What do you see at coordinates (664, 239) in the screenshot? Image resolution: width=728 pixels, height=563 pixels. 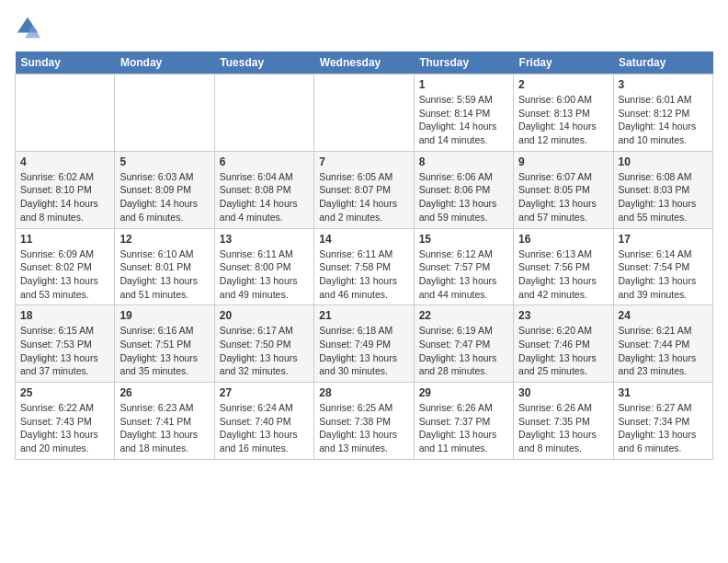 I see `day-number: 17` at bounding box center [664, 239].